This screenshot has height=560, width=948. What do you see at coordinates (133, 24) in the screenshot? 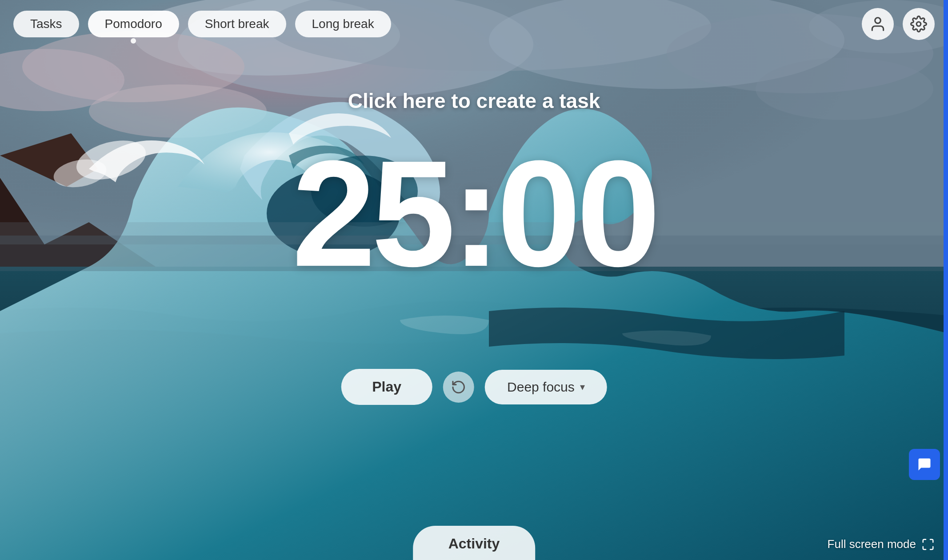
I see `pomodoro-button: Pomodoro` at bounding box center [133, 24].